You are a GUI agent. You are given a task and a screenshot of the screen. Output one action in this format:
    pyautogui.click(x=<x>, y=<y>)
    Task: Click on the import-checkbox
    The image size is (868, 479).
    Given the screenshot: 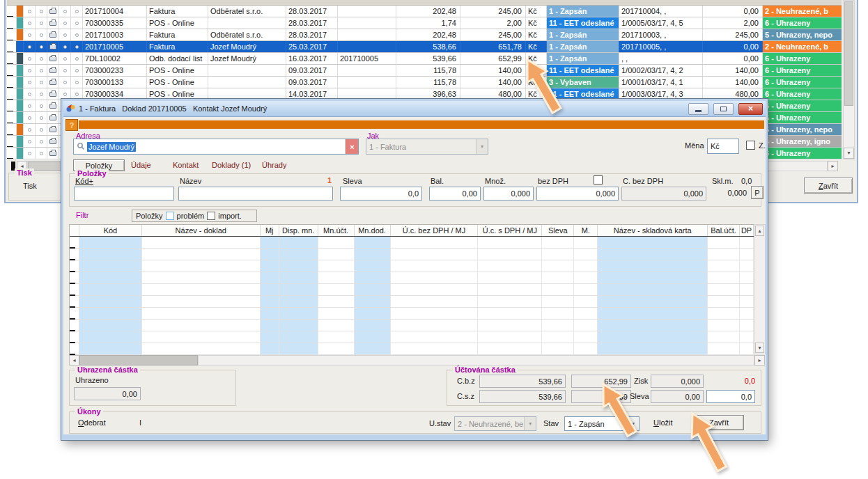 What is the action you would take?
    pyautogui.click(x=211, y=216)
    